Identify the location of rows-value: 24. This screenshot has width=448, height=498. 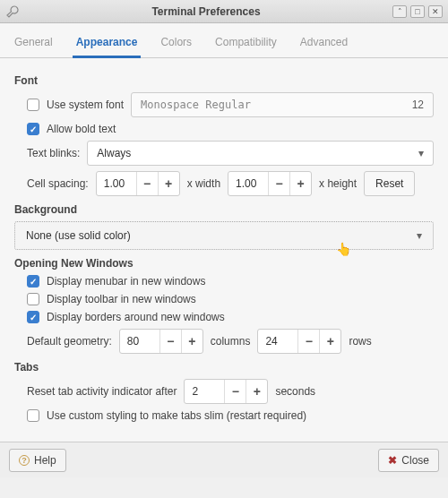
(278, 341).